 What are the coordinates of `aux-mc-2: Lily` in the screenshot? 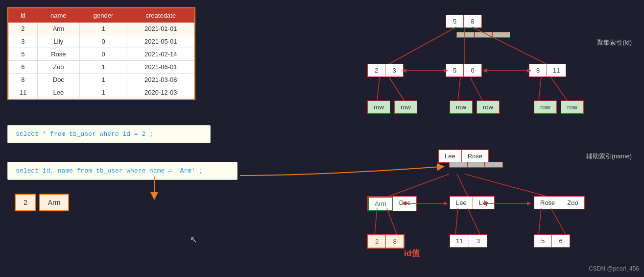 It's located at (484, 203).